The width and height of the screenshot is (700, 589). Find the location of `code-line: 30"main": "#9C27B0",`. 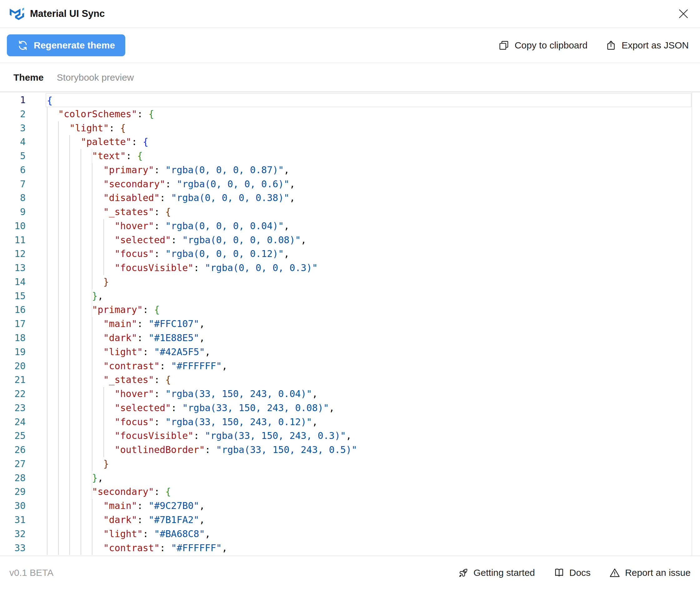

code-line: 30"main": "#9C27B0", is located at coordinates (350, 506).